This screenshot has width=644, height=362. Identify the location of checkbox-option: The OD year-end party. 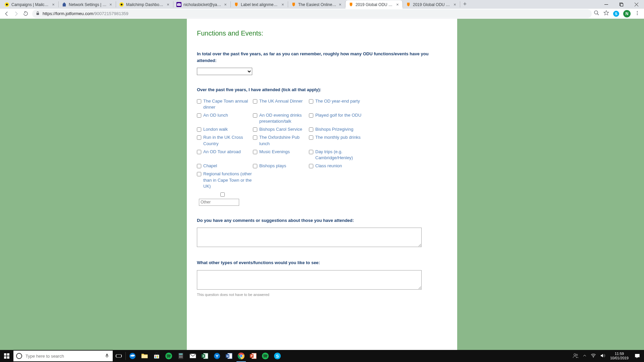
(337, 104).